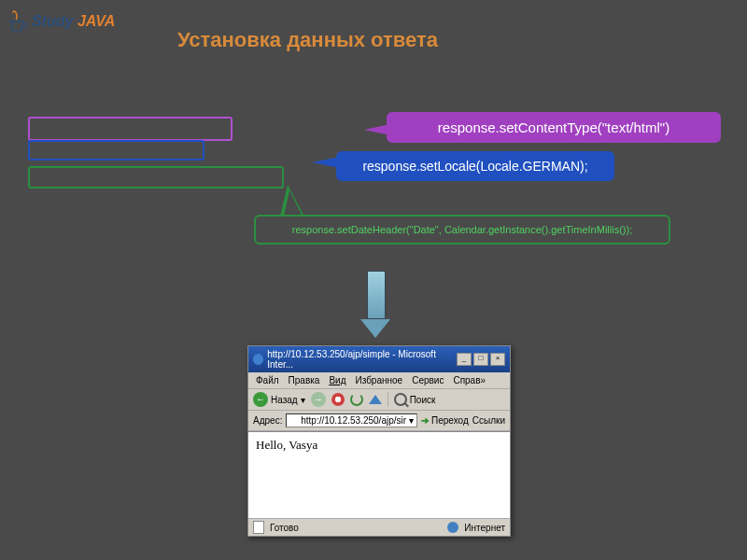  Describe the element at coordinates (379, 399) in the screenshot. I see `browser-toolbar: ← Назад ▾ → Поиск` at that location.